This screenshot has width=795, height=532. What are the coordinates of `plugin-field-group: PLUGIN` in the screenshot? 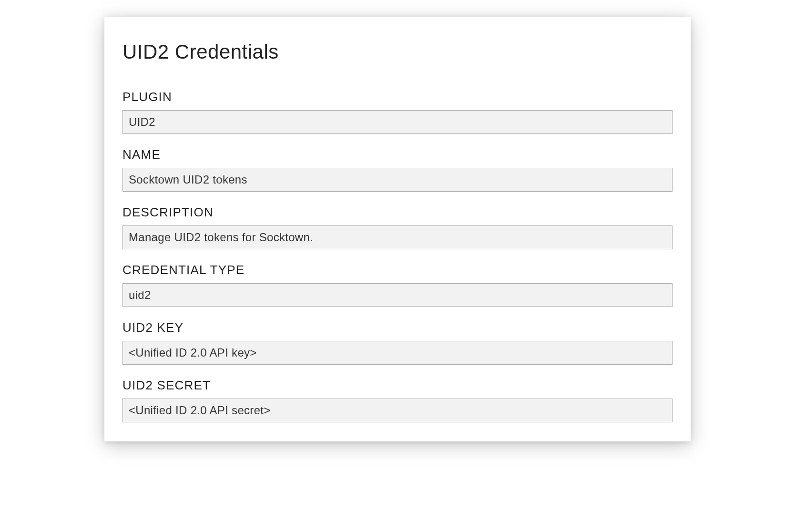 It's located at (398, 112).